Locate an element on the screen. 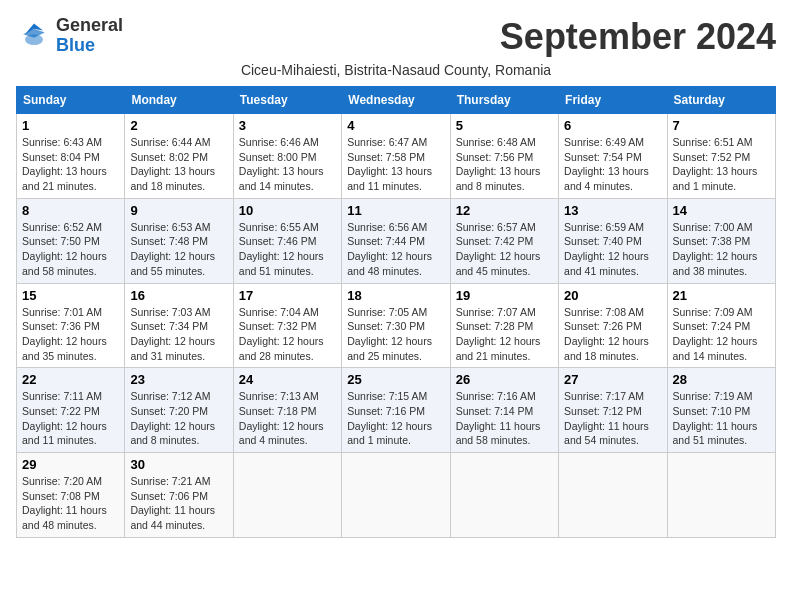  cell-info: Daylight: 13 hours and 8 minutes. is located at coordinates (504, 178).